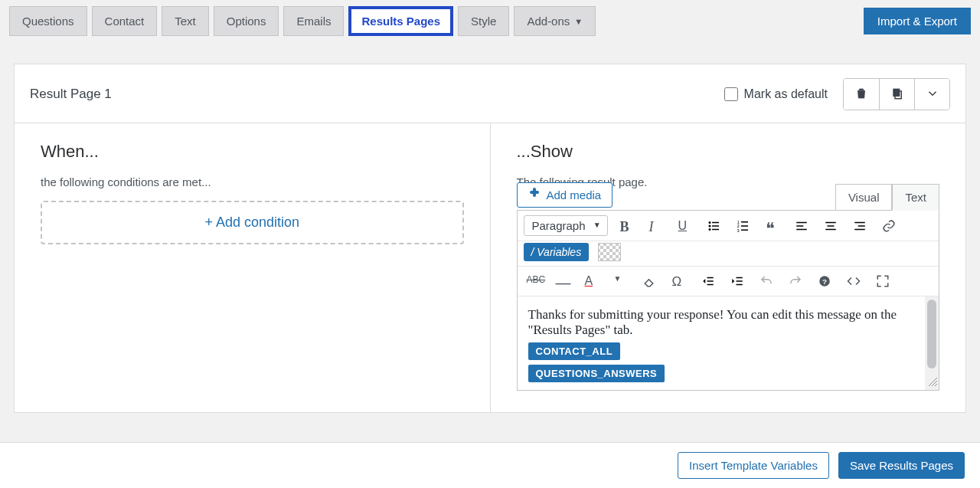  I want to click on editor-content-wrap: Thanks for submitting your response! You…, so click(729, 343).